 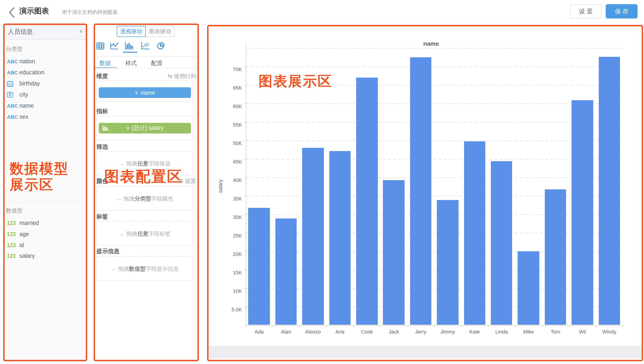 I want to click on x-axis-tick-label: Tom, so click(x=556, y=332).